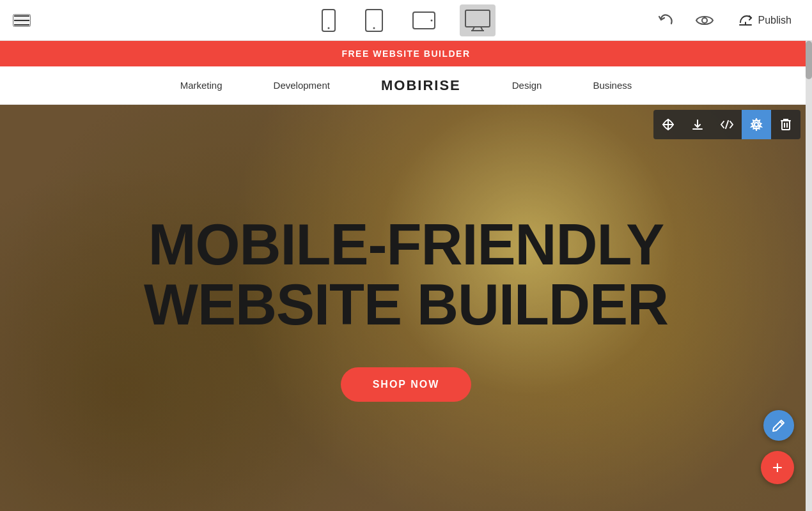 The height and width of the screenshot is (511, 812). I want to click on nav-link-business: Business, so click(613, 86).